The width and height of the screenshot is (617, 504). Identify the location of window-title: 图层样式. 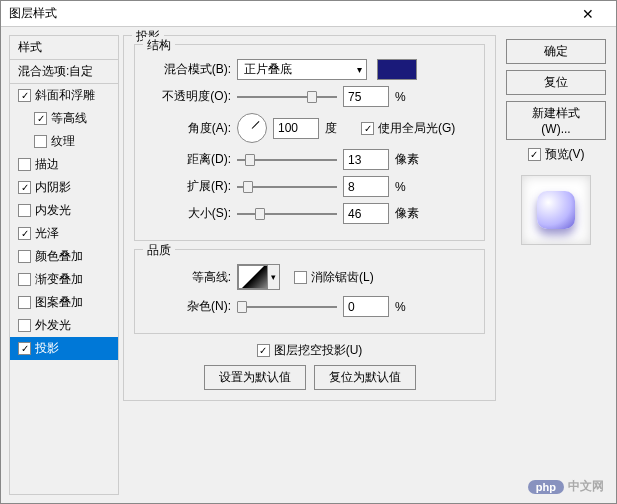
(33, 14).